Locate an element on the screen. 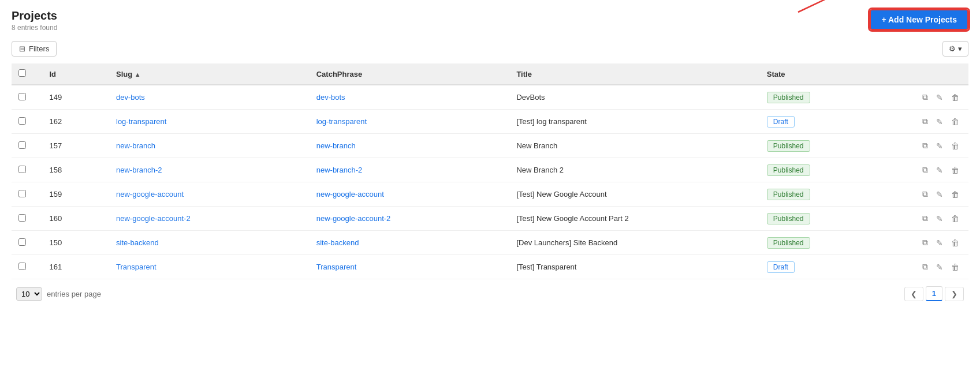 The image size is (980, 382). catchphrase-link: new-google-account-2 is located at coordinates (353, 218).